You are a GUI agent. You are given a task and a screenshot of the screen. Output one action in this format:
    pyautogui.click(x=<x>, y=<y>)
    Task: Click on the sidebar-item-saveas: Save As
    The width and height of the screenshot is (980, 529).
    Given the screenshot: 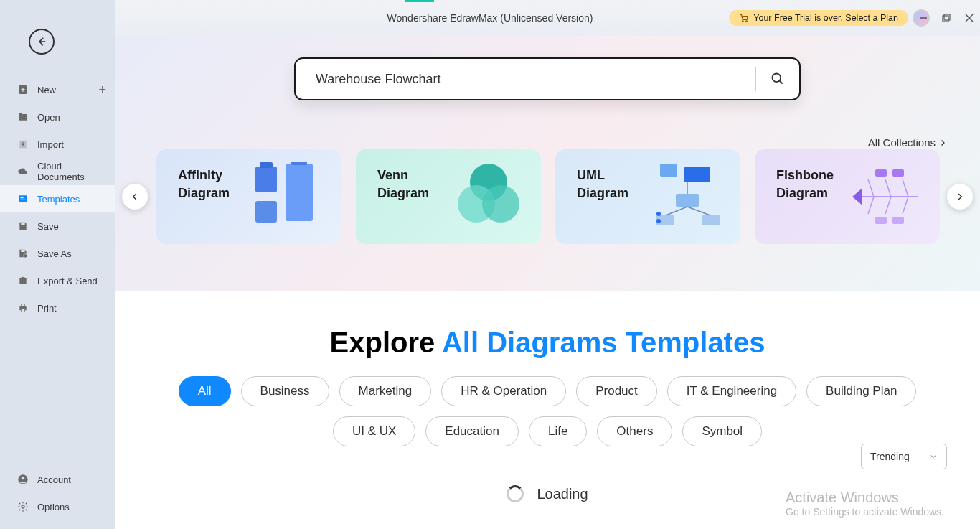 What is the action you would take?
    pyautogui.click(x=57, y=253)
    